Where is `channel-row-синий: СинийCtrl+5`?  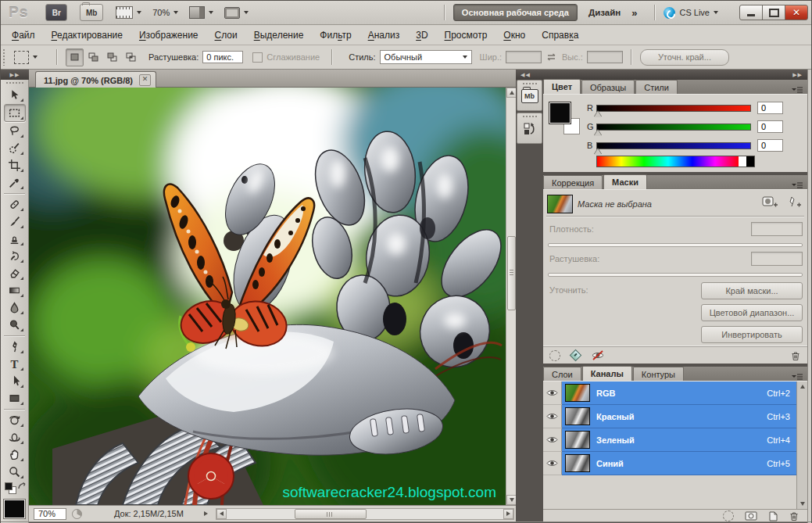
channel-row-синий: СинийCtrl+5 is located at coordinates (675, 464).